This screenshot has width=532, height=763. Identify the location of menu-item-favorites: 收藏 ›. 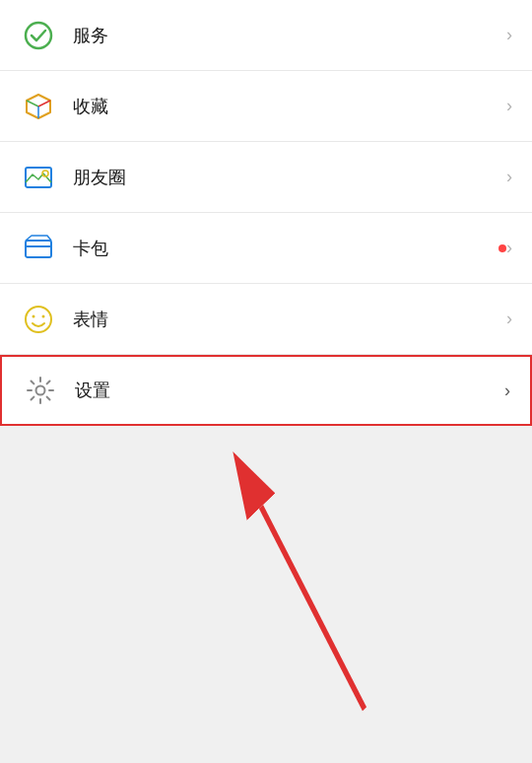
(266, 106).